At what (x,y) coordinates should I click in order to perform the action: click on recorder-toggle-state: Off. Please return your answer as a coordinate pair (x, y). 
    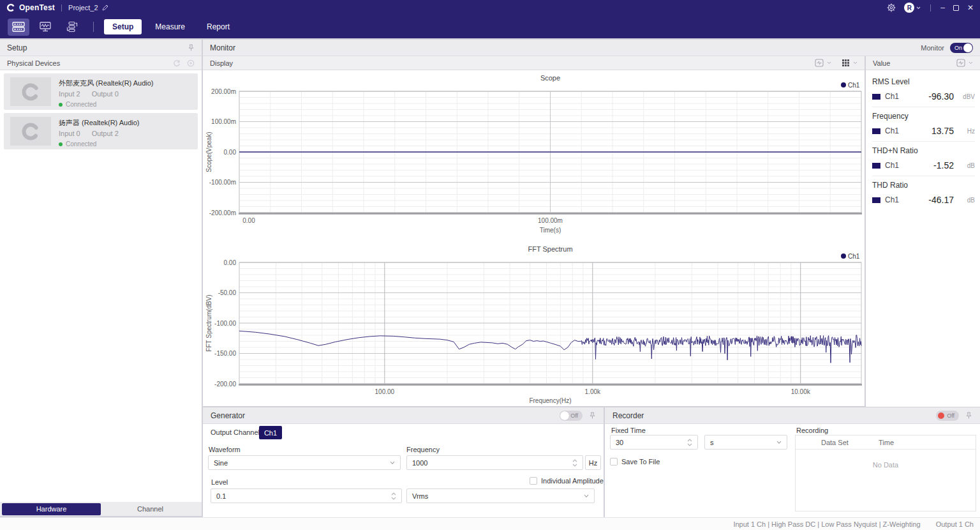
    Looking at the image, I should click on (951, 416).